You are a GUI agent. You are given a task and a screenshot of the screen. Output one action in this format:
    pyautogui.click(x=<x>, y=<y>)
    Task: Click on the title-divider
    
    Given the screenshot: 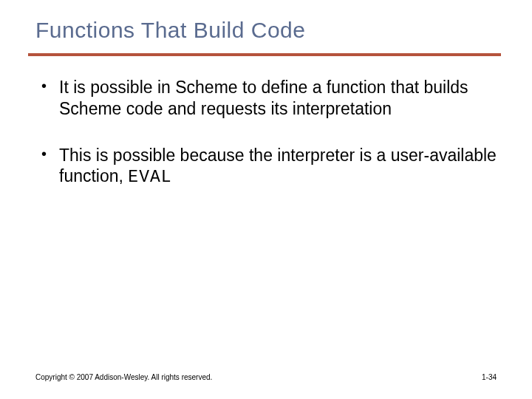 What is the action you would take?
    pyautogui.click(x=265, y=55)
    